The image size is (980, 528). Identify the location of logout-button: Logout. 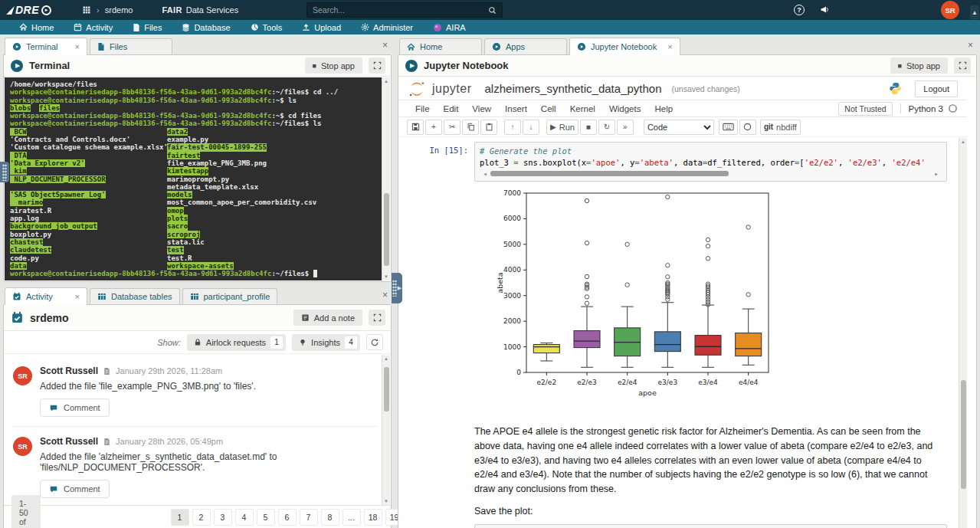
(936, 89).